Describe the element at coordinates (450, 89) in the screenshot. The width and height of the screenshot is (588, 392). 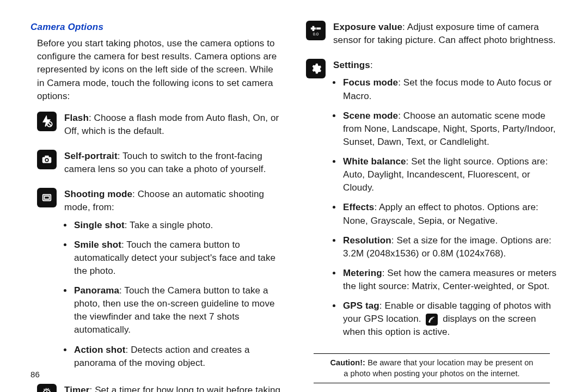
I see `list-item: Focus mode: Set the focus mode to Auto f…` at that location.